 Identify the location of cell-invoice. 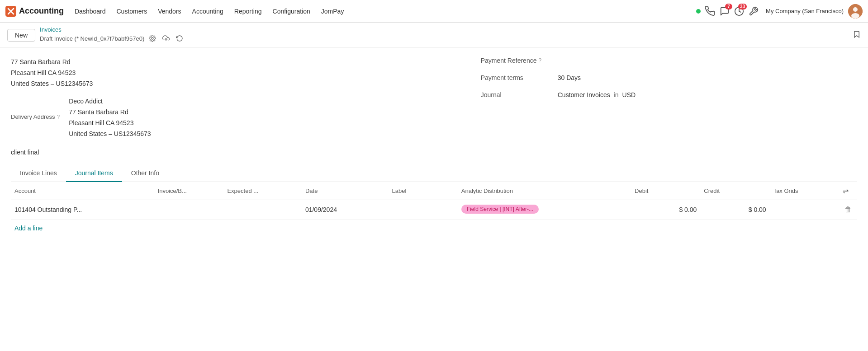
(189, 210).